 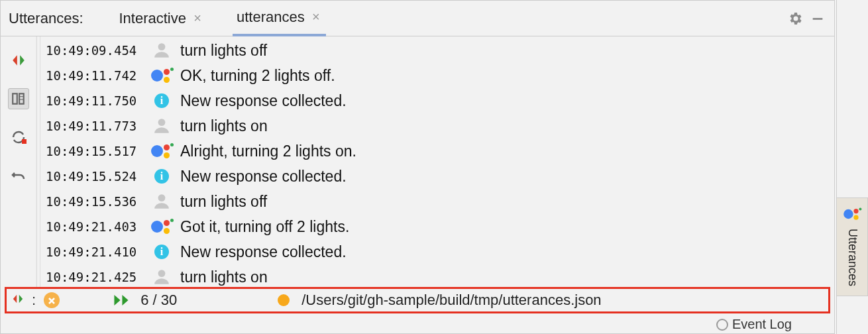 What do you see at coordinates (437, 151) in the screenshot?
I see `log-row: 10:49:15.517Alright, turning 2 lights on…` at bounding box center [437, 151].